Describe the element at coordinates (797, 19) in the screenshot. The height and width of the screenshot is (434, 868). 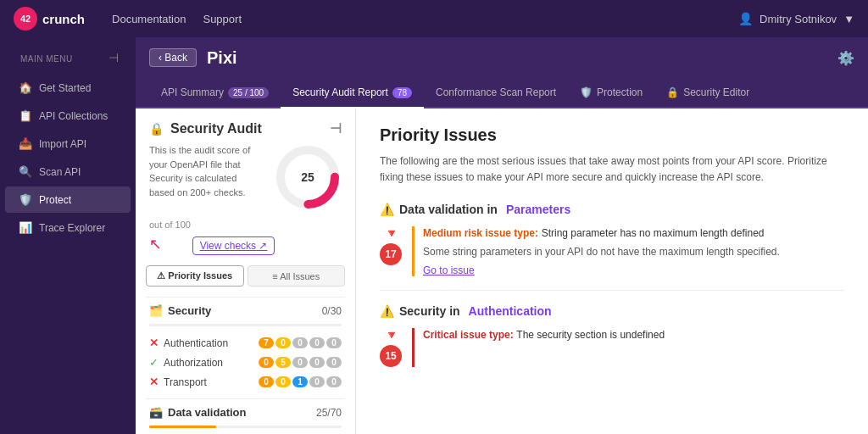
I see `top-nav-right: 👤 Dmitry Sotnikov ▼` at that location.